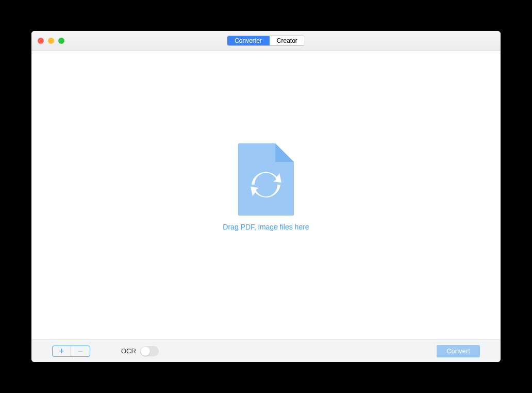  What do you see at coordinates (266, 227) in the screenshot?
I see `drop-zone-text: Drag PDF, image files here` at bounding box center [266, 227].